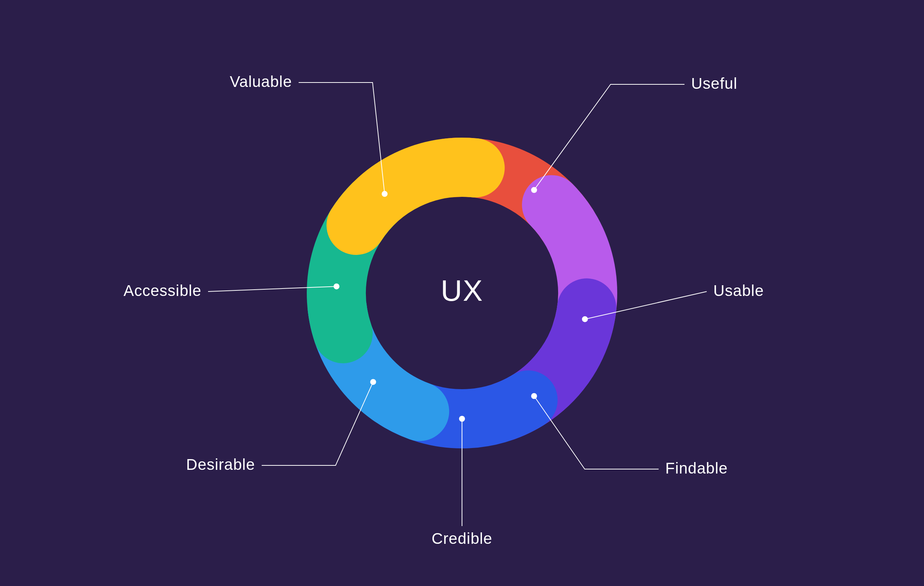 This screenshot has width=924, height=586. What do you see at coordinates (534, 396) in the screenshot?
I see `dot-findable` at bounding box center [534, 396].